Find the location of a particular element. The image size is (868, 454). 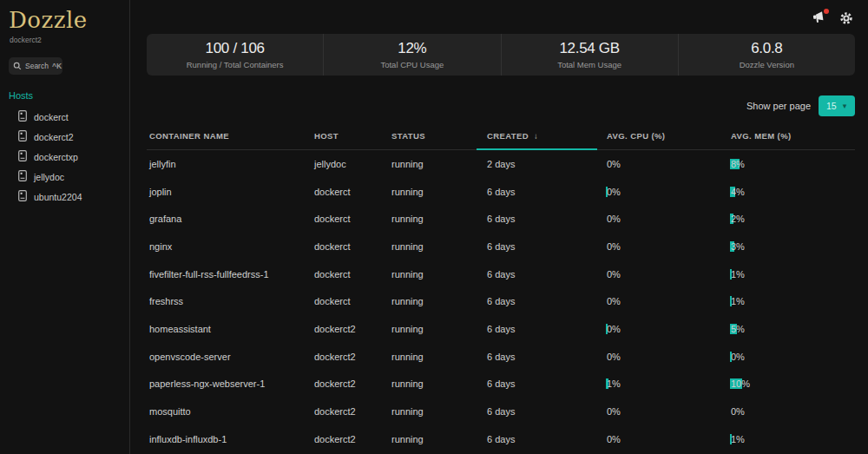

table-row-openvscode-server: openvscode-serverdockerct2running6 days0… is located at coordinates (501, 357).